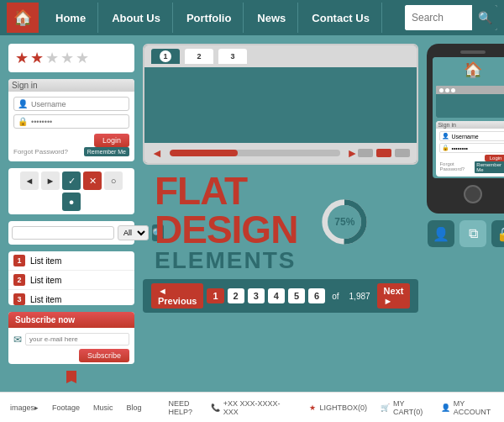 This screenshot has width=504, height=422. Describe the element at coordinates (71, 104) in the screenshot. I see `username-row: 👤` at that location.